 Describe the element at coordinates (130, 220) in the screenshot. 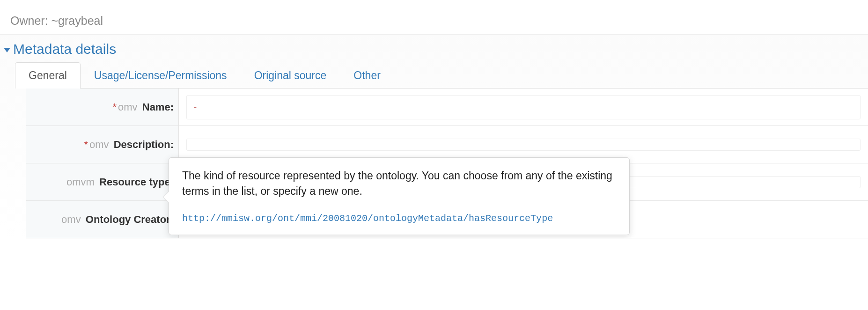

I see `field-label-text: Ontology Creator:` at that location.